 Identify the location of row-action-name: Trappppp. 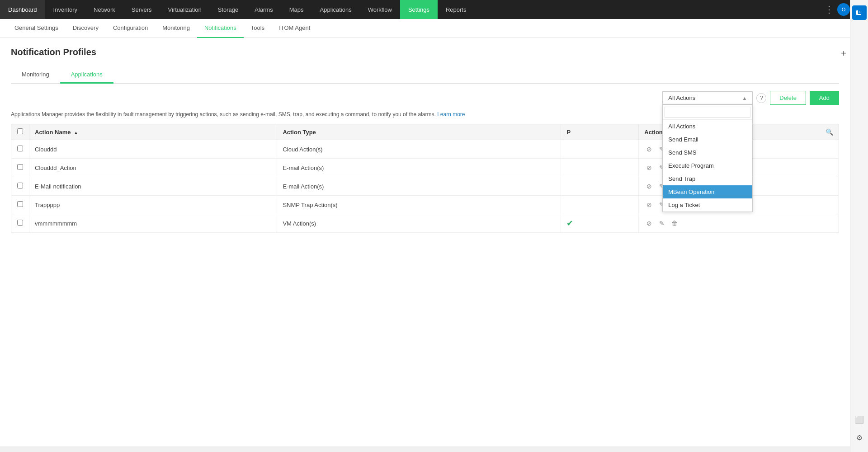
(153, 205).